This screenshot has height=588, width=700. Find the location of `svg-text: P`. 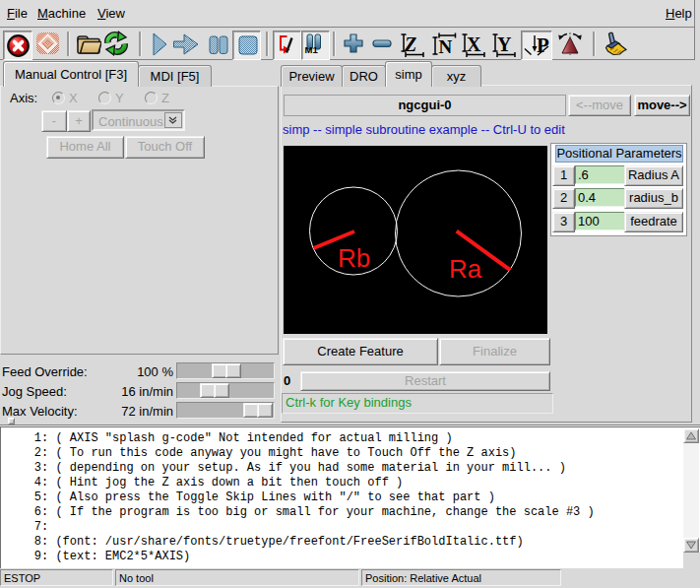

svg-text: P is located at coordinates (543, 45).